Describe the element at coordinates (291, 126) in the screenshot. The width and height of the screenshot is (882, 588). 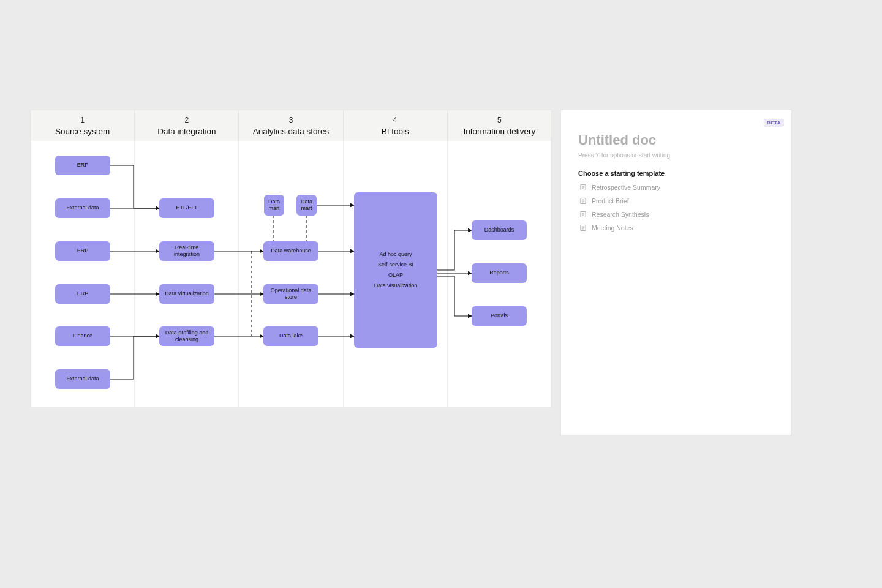
I see `col-header-3: 3 Analytics data stores` at that location.